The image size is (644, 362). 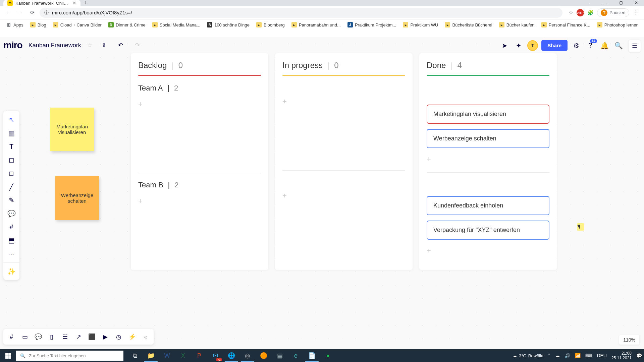 What do you see at coordinates (78, 337) in the screenshot?
I see `share-link-icon: ↗` at bounding box center [78, 337].